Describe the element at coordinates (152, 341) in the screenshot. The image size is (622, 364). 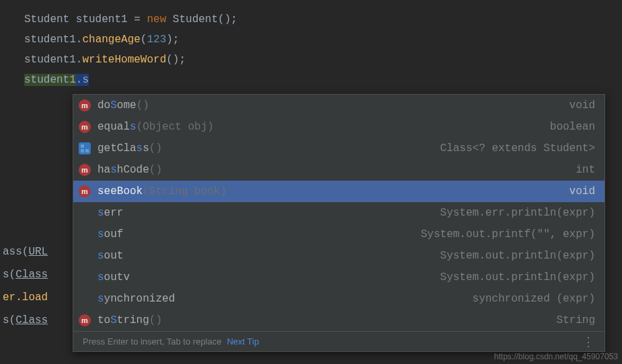
I see `footer-hint: Press Enter to insert, Tab to replace` at that location.